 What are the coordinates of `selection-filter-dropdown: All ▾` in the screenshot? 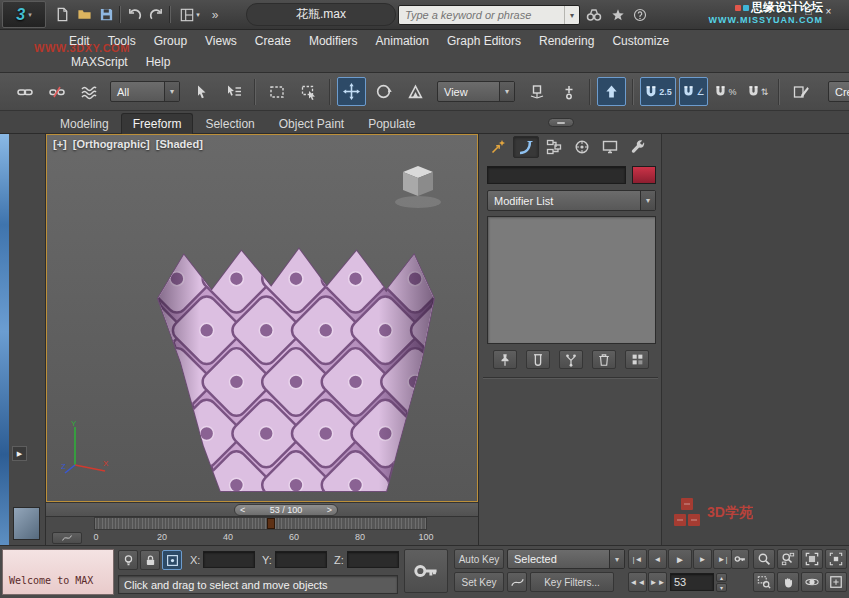 It's located at (145, 92).